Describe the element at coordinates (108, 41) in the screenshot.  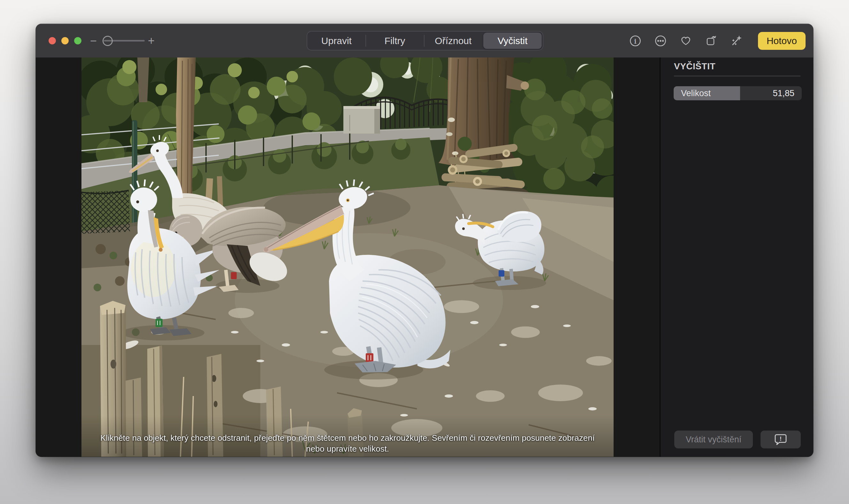
I see `zoom-slider-knob` at that location.